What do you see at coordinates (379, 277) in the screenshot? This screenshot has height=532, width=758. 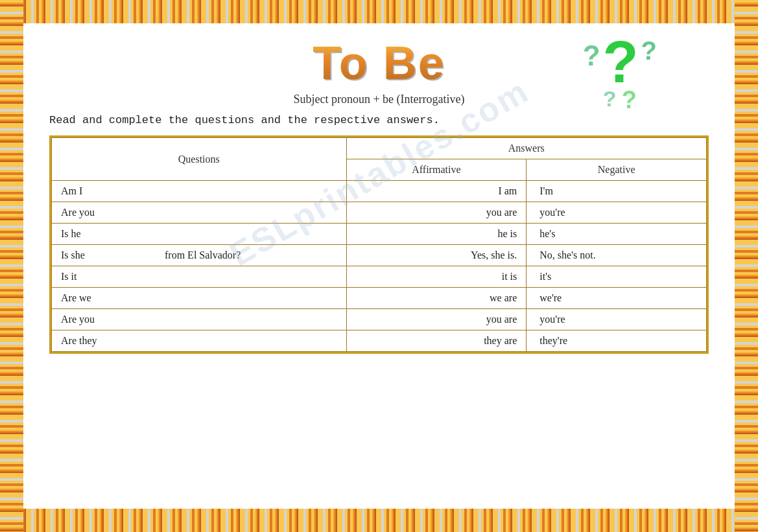 I see `table-row: Is itit isit's` at bounding box center [379, 277].